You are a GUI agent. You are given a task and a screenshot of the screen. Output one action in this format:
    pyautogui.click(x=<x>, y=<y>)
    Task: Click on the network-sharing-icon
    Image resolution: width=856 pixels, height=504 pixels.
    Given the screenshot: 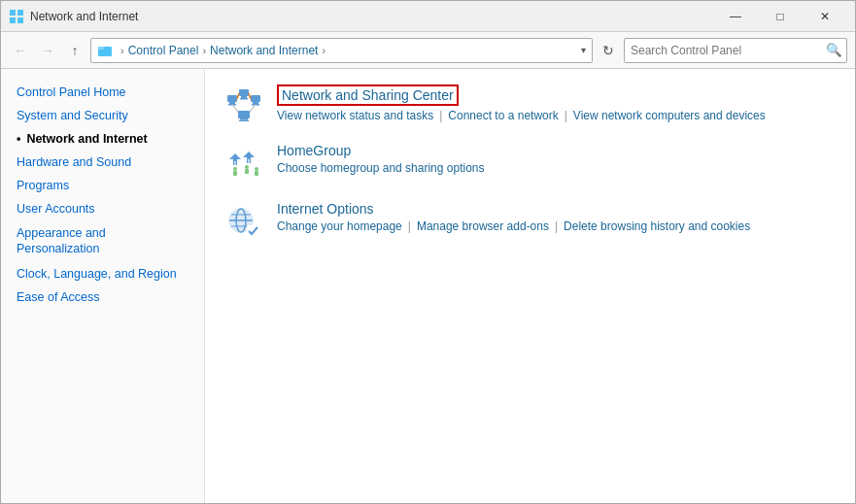 What is the action you would take?
    pyautogui.click(x=244, y=104)
    